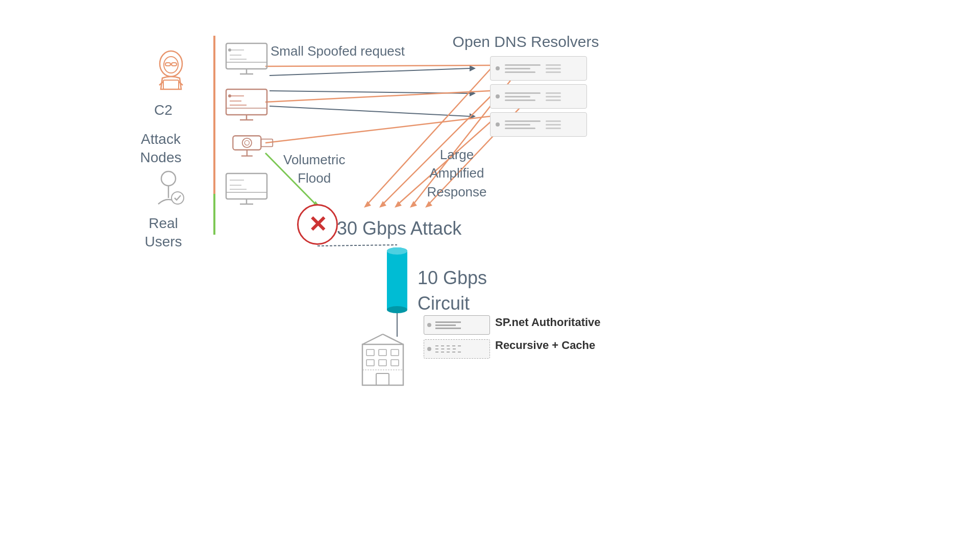 This screenshot has width=980, height=551. I want to click on hacker-svg-icon, so click(171, 71).